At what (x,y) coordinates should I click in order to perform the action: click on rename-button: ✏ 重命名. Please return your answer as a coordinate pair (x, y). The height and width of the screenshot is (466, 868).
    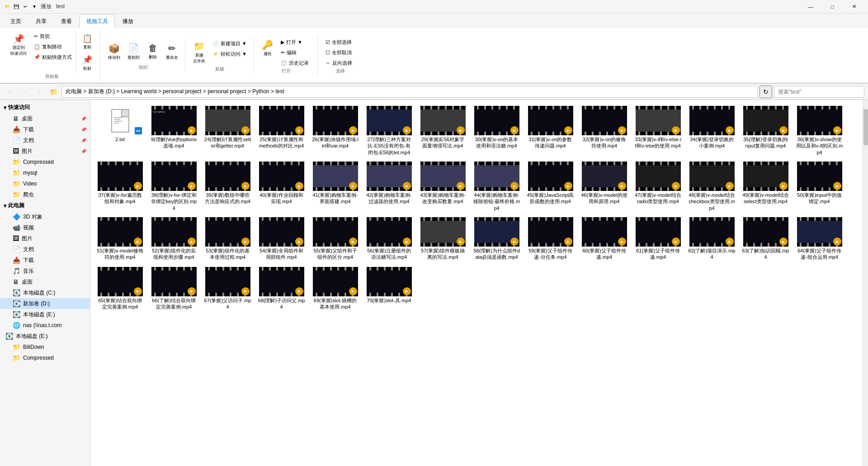
    Looking at the image, I should click on (172, 52).